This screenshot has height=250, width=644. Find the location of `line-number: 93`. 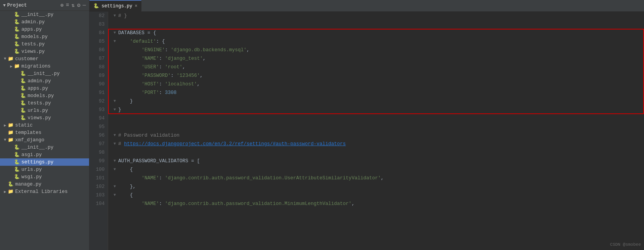

line-number: 93 is located at coordinates (97, 110).